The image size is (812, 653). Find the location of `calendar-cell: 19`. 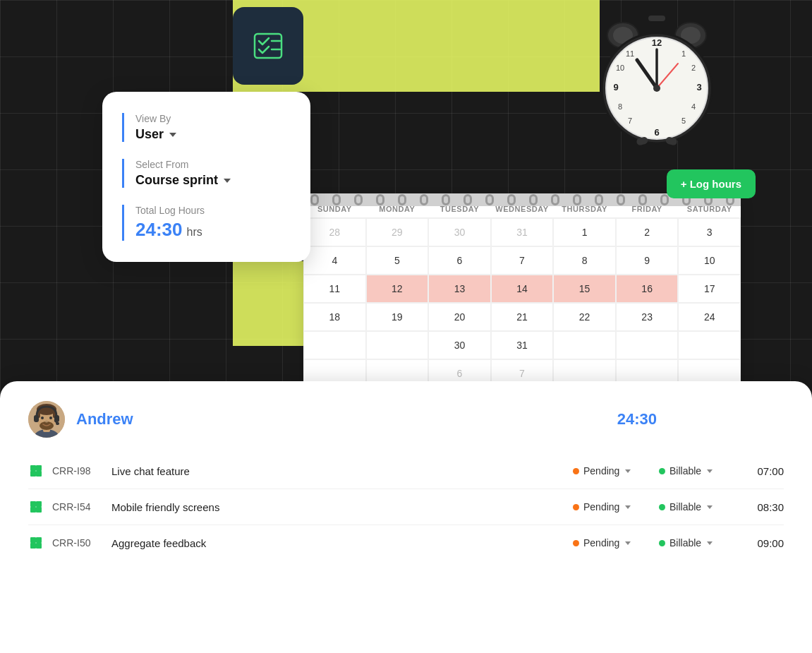

calendar-cell: 19 is located at coordinates (398, 317).